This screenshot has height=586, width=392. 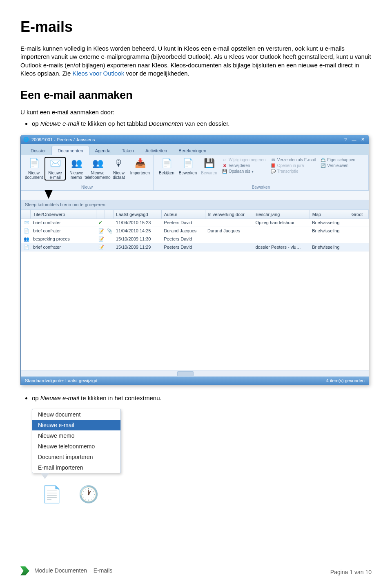 What do you see at coordinates (156, 150) in the screenshot?
I see `tab-activiteiten: Activiteiten` at bounding box center [156, 150].